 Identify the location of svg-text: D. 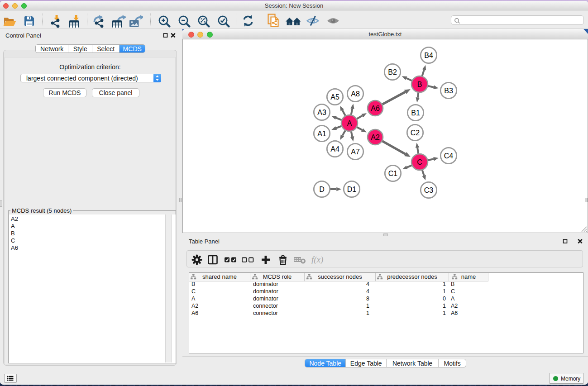
(322, 189).